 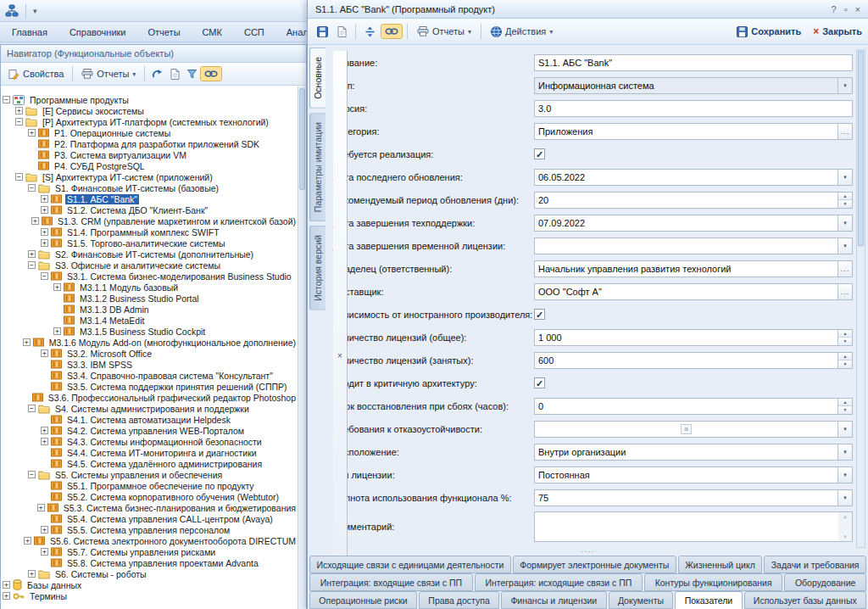 I want to click on tree-item: S3.3. IBM SPSS, so click(x=149, y=365).